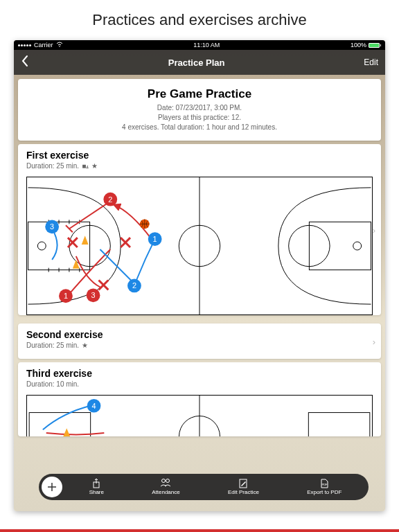  Describe the element at coordinates (197, 62) in the screenshot. I see `nav-title: Practice Plan` at that location.